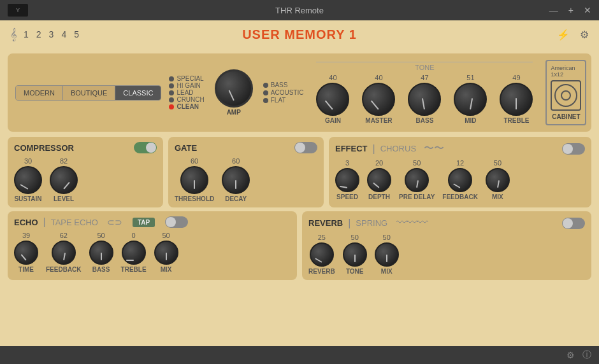  I want to click on feedback-value: 12, so click(460, 163).